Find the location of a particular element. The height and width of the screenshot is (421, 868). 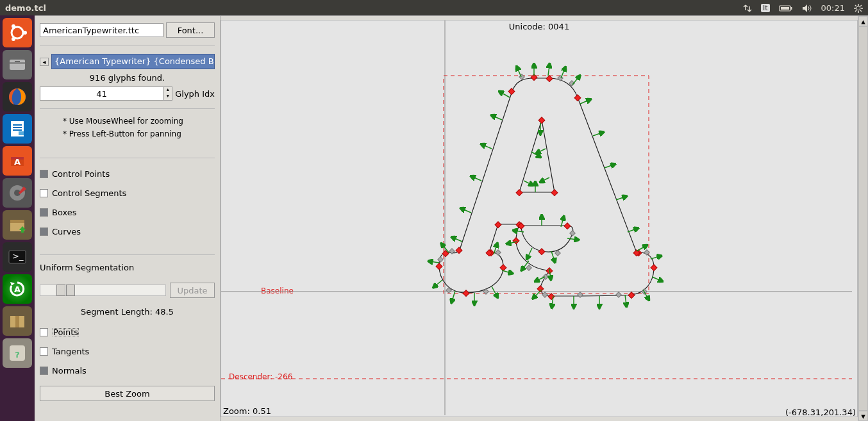

volume-icon is located at coordinates (807, 8).